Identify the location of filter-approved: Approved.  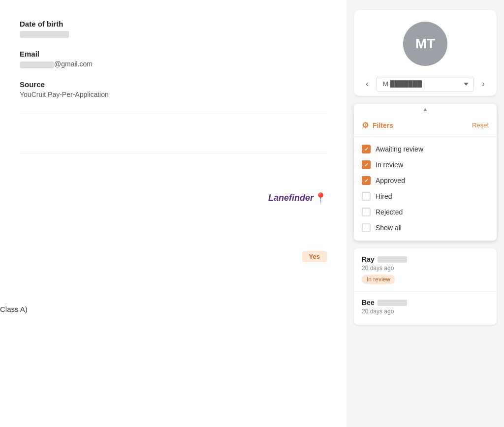
(425, 181).